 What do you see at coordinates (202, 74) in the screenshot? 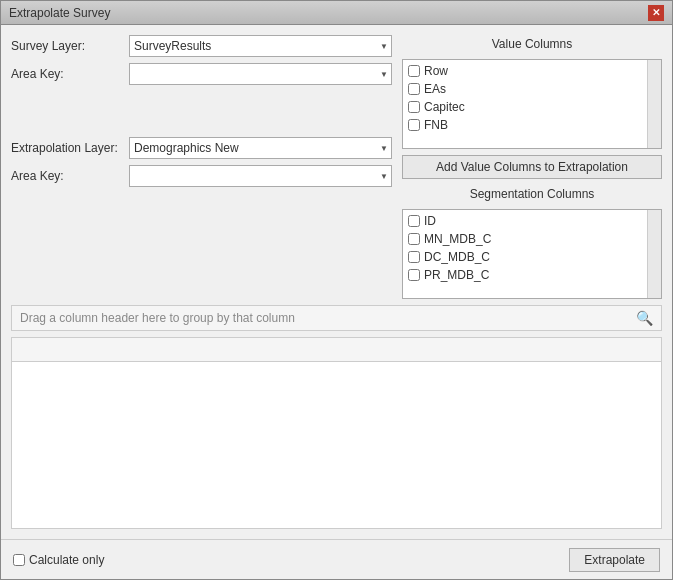
I see `area-key-survey-row: Area Key:` at bounding box center [202, 74].